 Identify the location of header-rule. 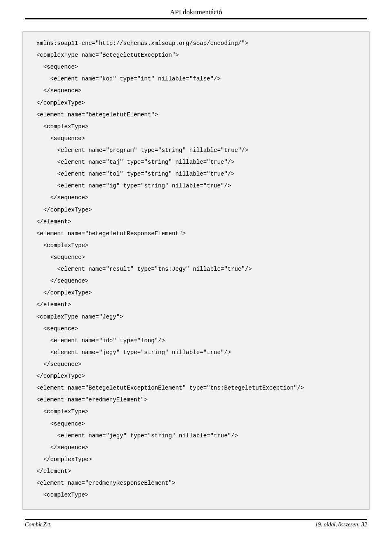
(196, 19).